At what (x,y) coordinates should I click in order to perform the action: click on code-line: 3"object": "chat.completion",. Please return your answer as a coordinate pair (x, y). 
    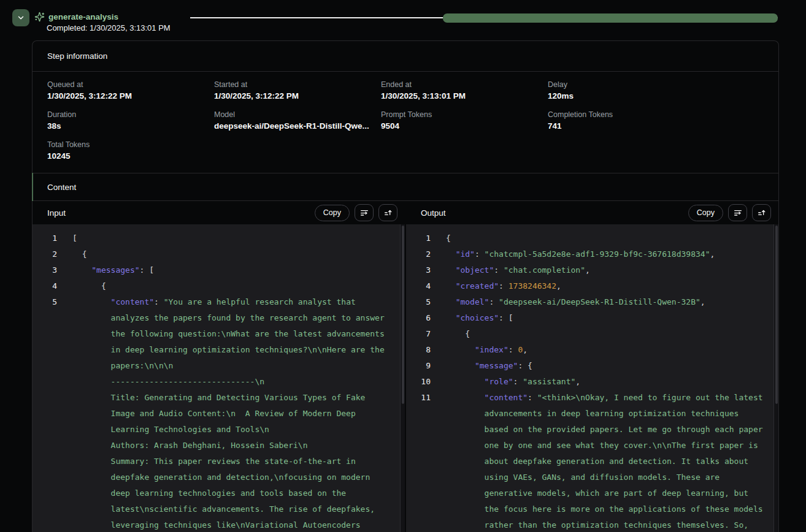
    Looking at the image, I should click on (593, 270).